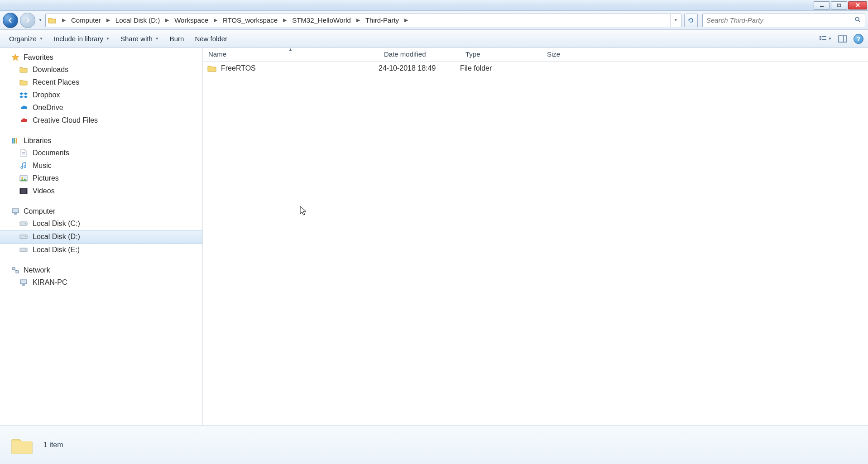  Describe the element at coordinates (24, 120) in the screenshot. I see `creative-cloud-icon` at that location.